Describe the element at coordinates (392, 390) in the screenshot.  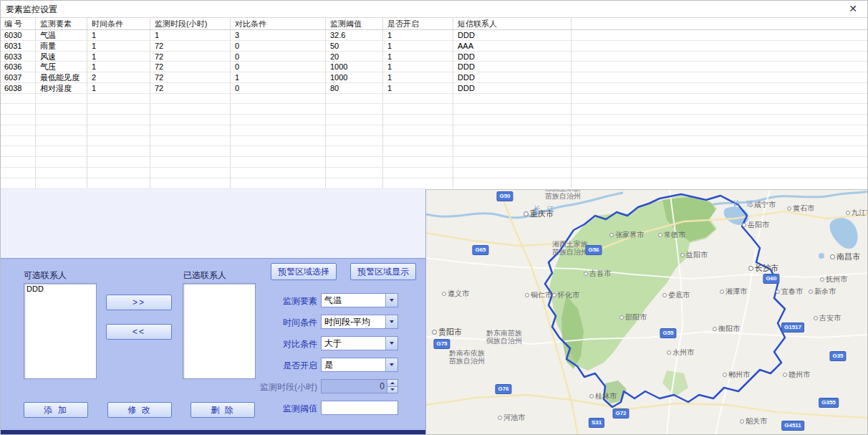
I see `spinner-down-button` at that location.